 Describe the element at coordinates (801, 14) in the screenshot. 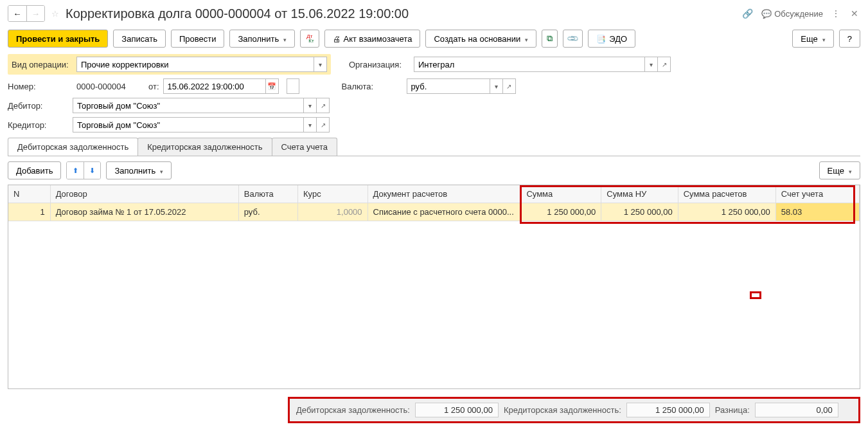

I see `header-actions: Обсуждение` at that location.